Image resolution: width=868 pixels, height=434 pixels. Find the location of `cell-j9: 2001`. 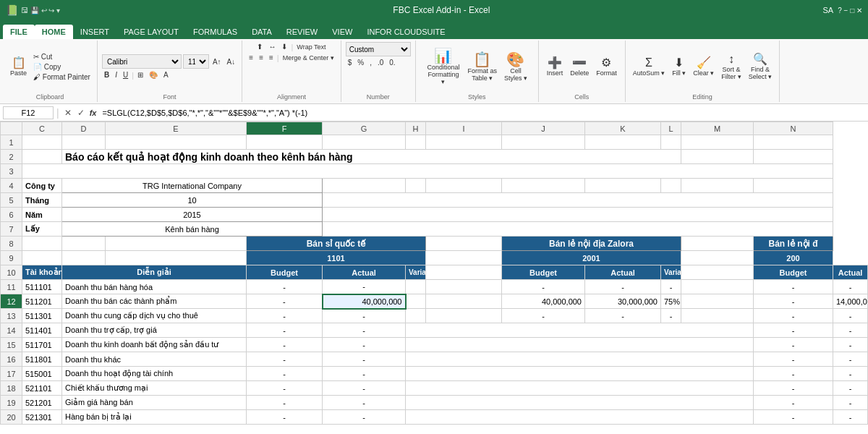

cell-j9: 2001 is located at coordinates (592, 258).